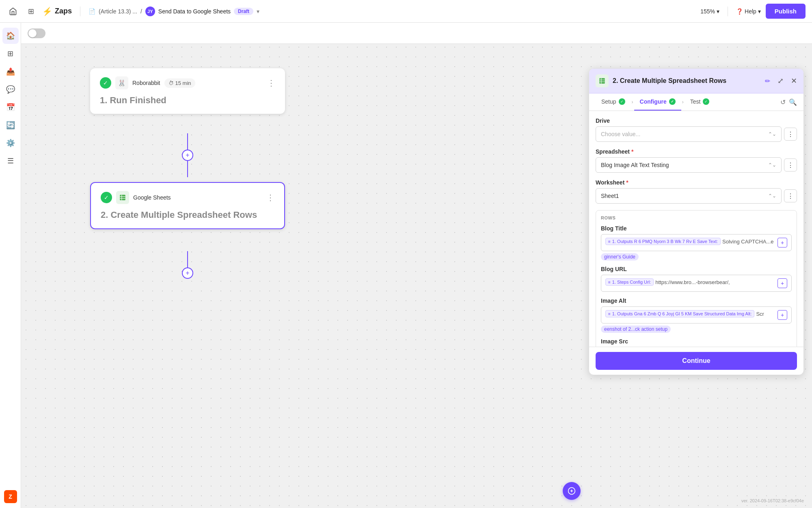 The width and height of the screenshot is (812, 508). I want to click on node-check-icon-2: ✓, so click(106, 198).